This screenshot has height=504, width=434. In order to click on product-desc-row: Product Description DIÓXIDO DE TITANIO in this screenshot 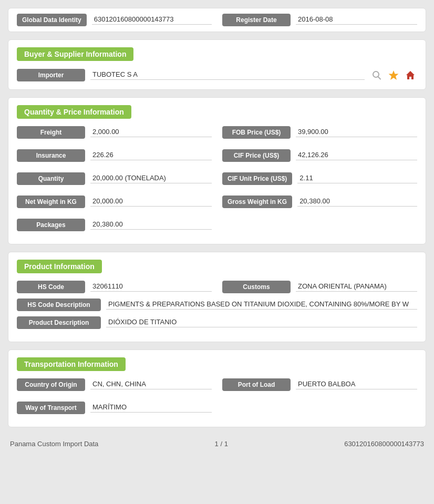, I will do `click(217, 323)`.